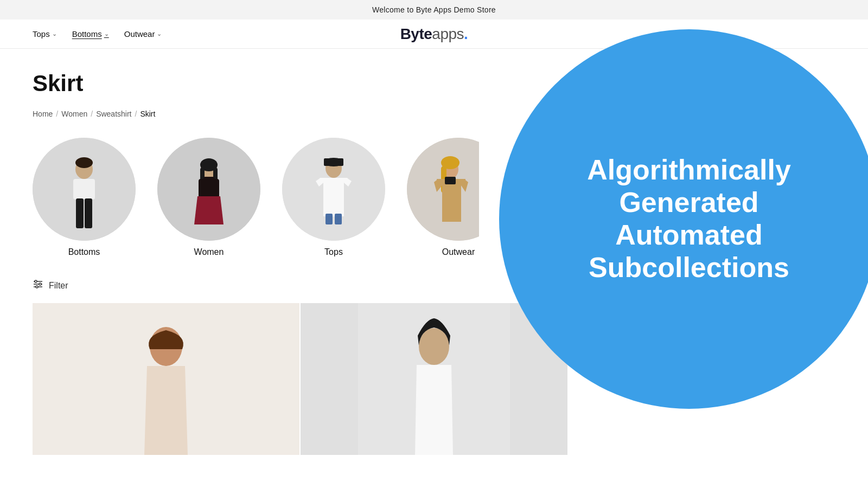 The width and height of the screenshot is (868, 488). Describe the element at coordinates (448, 34) in the screenshot. I see `logo-light: apps` at that location.